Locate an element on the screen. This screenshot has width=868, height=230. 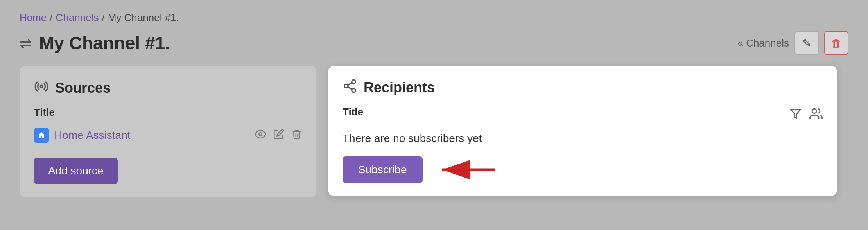
breadcrumb-home: Home is located at coordinates (33, 18).